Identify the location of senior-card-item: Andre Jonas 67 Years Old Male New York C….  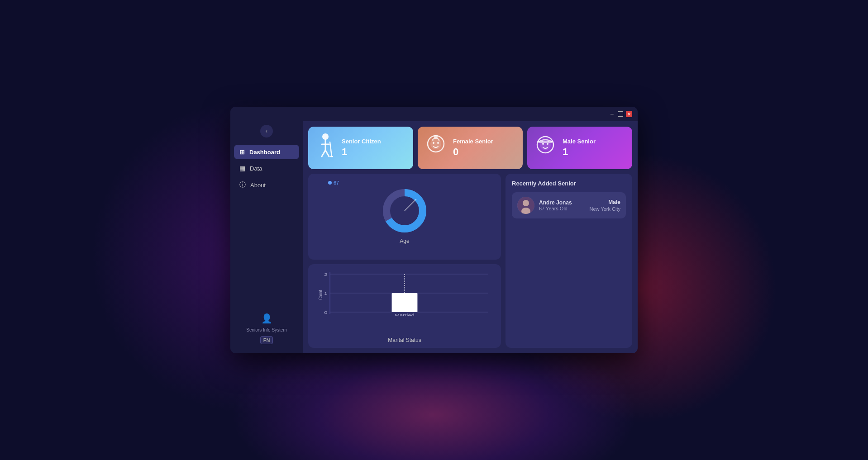
(569, 205).